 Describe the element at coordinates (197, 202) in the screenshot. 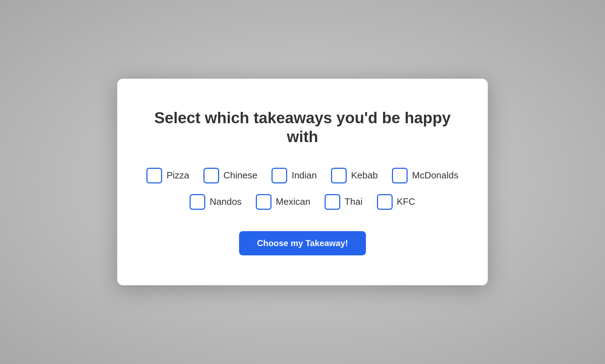

I see `checkbox-nandos` at that location.